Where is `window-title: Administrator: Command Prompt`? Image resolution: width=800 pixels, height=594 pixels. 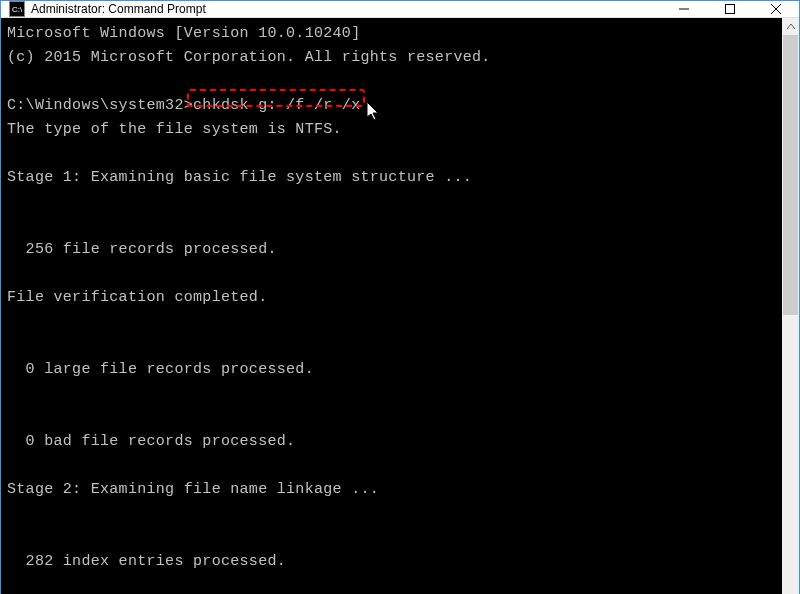 window-title: Administrator: Command Prompt is located at coordinates (346, 9).